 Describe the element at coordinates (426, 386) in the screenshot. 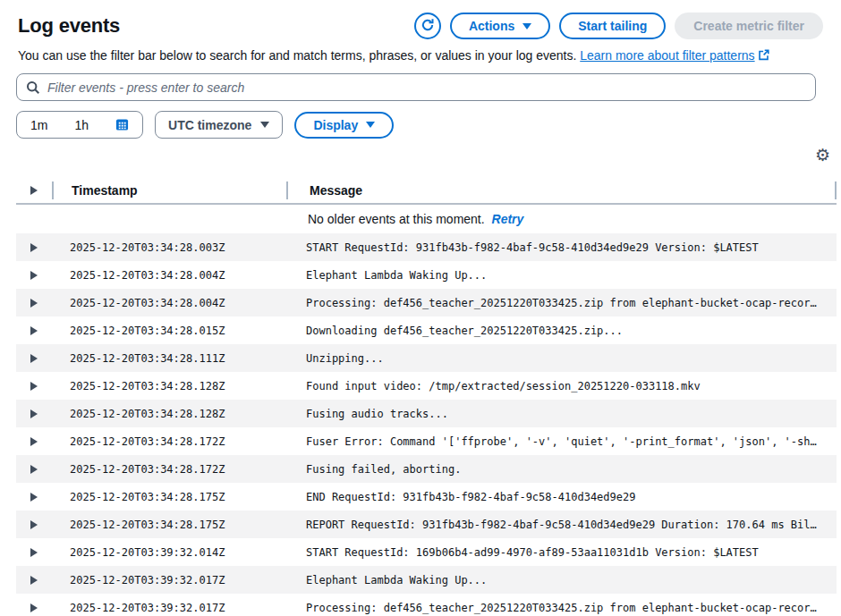

I see `log-event-row: 2025-12-20T03:34:28.128Z Found input vid…` at that location.